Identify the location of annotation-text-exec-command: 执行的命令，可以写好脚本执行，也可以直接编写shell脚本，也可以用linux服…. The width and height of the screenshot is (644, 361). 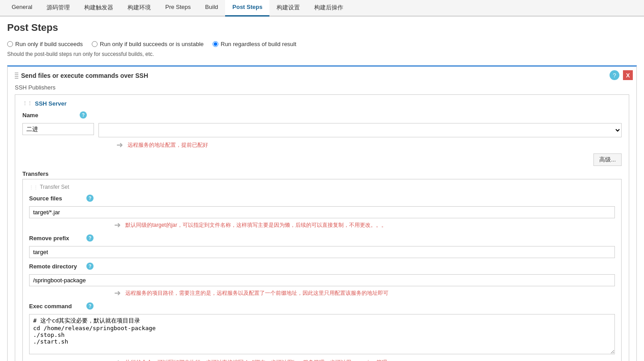
(256, 360).